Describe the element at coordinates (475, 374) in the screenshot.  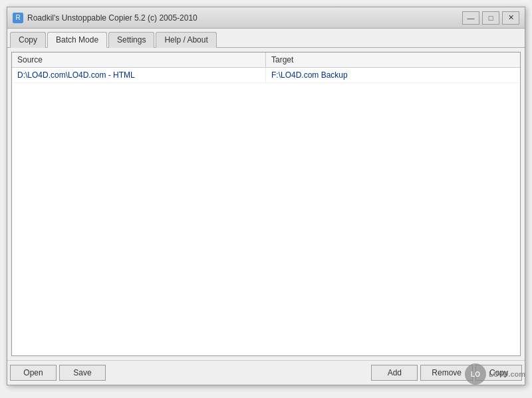
I see `watermark-logo: LO` at that location.